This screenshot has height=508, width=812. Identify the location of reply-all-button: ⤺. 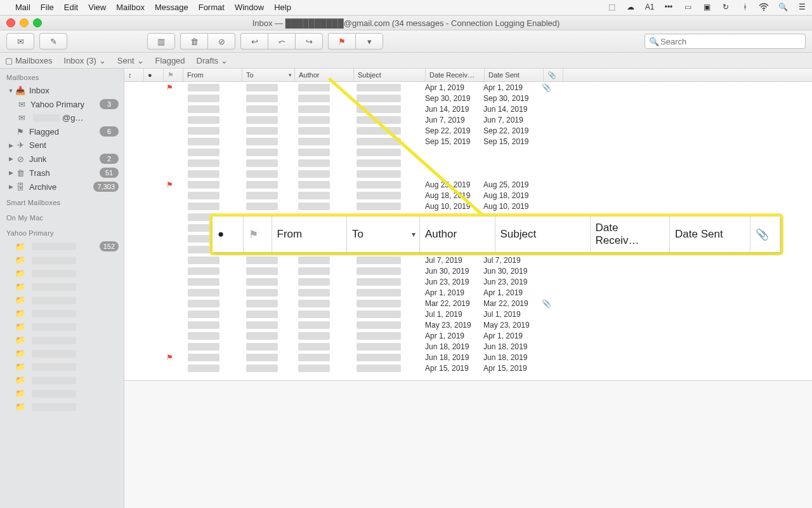
(282, 41).